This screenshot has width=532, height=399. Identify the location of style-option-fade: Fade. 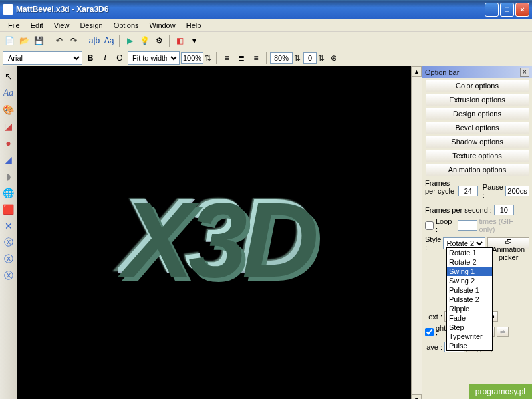
(469, 318).